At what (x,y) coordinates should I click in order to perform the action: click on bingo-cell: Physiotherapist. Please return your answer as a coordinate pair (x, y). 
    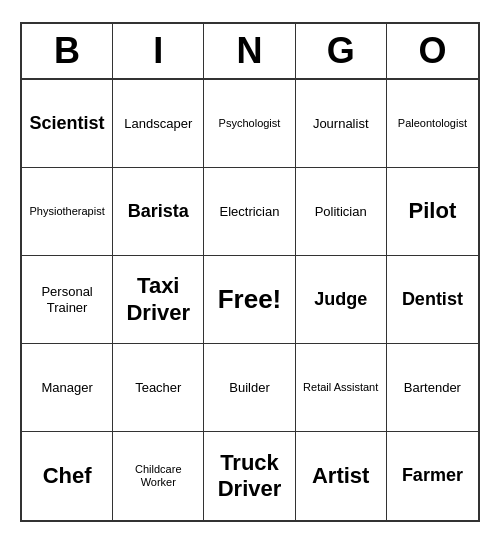
    Looking at the image, I should click on (68, 212).